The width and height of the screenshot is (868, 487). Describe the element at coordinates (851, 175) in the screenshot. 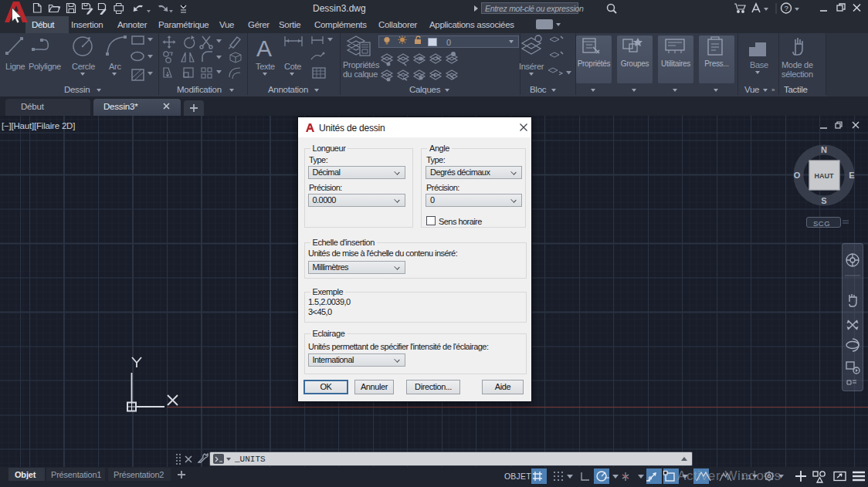

I see `svg-text: E` at that location.